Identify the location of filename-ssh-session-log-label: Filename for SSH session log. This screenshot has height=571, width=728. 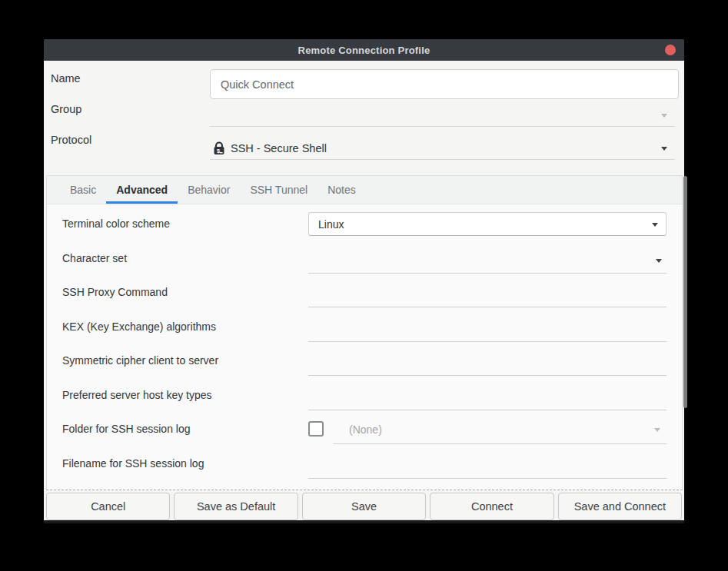
(133, 463).